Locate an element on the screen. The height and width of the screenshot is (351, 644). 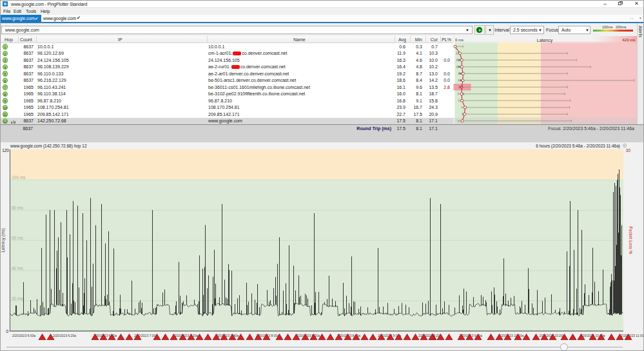
svg-text: 2/20/2023 11:00a is located at coordinates (632, 336).